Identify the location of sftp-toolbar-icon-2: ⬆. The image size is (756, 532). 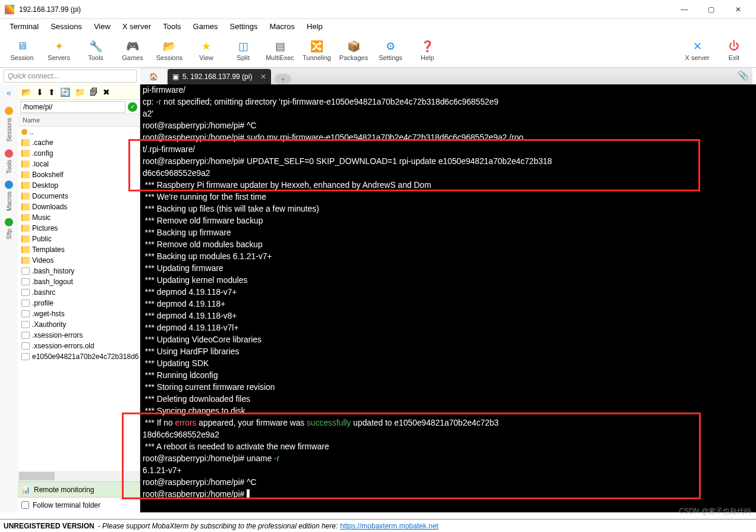
(52, 92).